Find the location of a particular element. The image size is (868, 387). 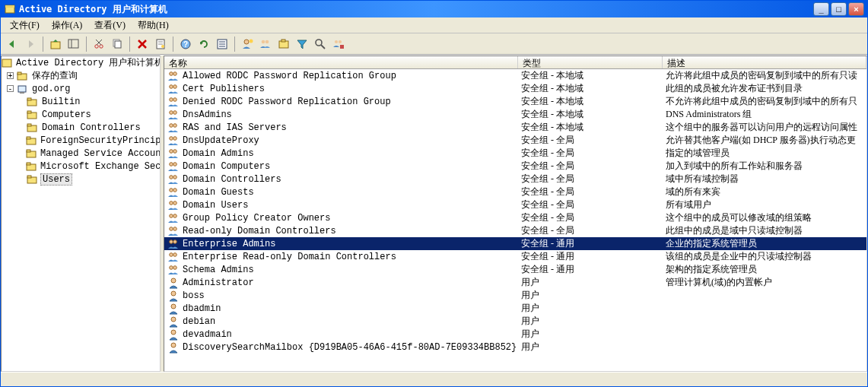

tree-root: Active Directory 用户和计算机 is located at coordinates (81, 62).